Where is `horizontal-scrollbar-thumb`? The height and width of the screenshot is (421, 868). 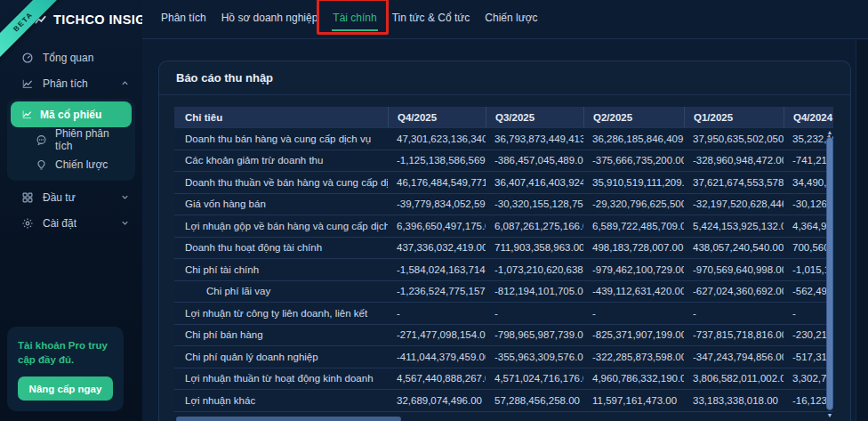
horizontal-scrollbar-thumb is located at coordinates (288, 418).